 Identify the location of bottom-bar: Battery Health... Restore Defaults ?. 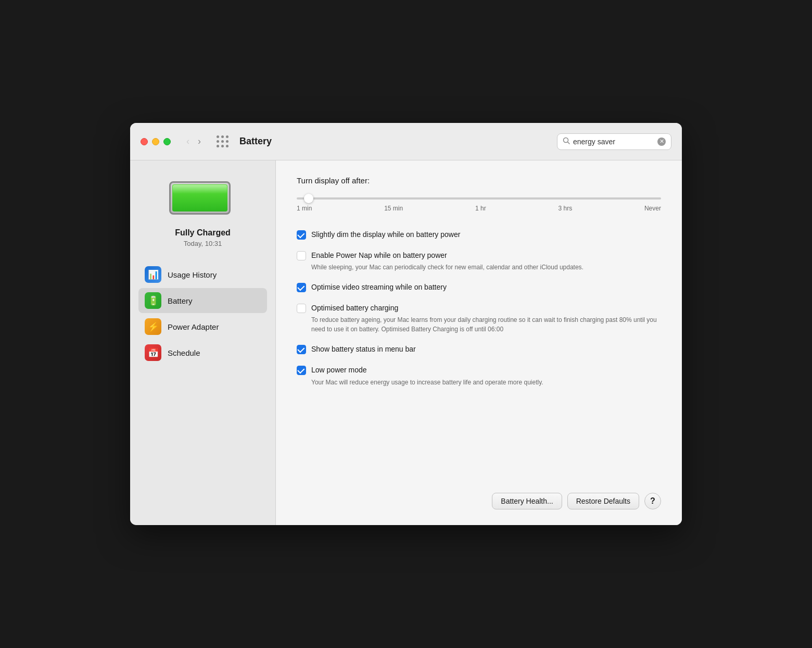
(479, 493).